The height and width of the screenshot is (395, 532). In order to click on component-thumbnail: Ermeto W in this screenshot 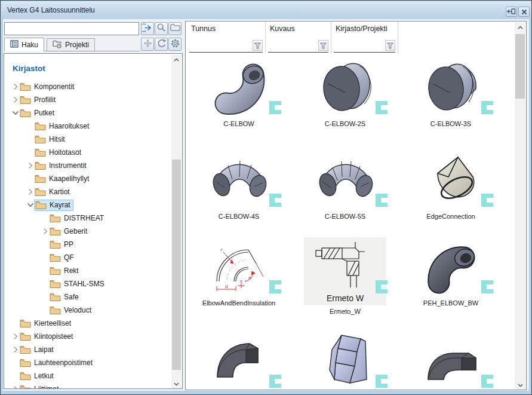, I will do `click(345, 271)`.